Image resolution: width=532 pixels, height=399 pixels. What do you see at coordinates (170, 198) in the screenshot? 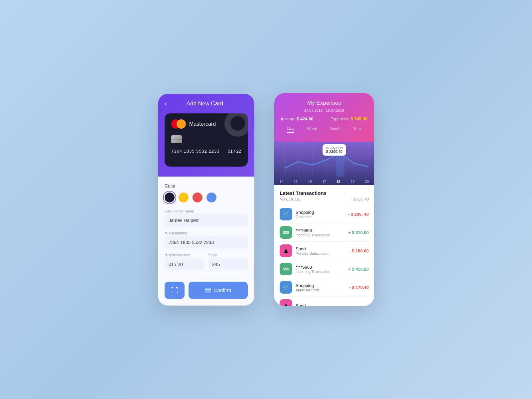
I see `color-black` at bounding box center [170, 198].